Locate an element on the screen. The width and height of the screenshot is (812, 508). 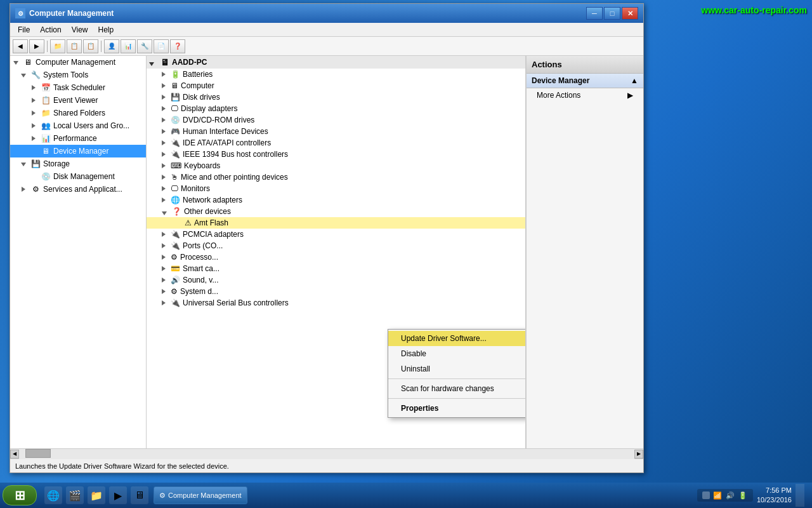
device-cat-ieee: 🔌 IEEE 1394 Bus host controllers is located at coordinates (336, 154).